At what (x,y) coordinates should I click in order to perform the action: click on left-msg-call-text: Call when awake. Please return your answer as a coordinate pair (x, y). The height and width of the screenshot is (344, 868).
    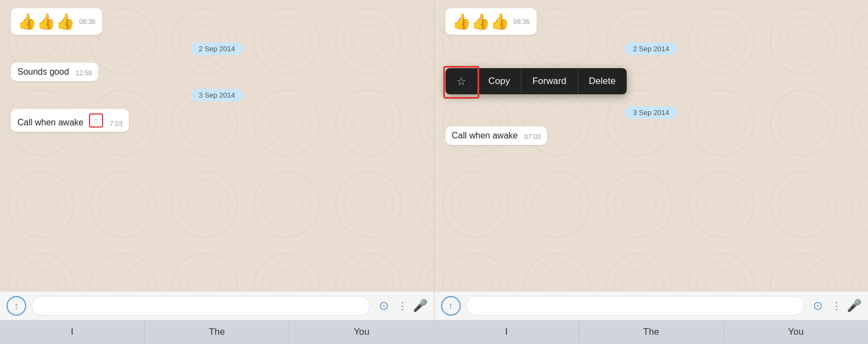
    Looking at the image, I should click on (50, 123).